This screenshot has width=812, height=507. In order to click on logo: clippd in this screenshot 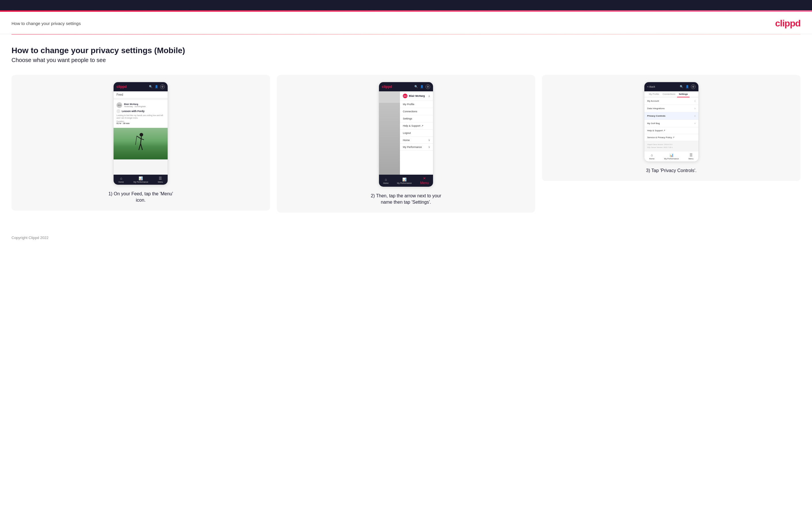, I will do `click(788, 23)`.